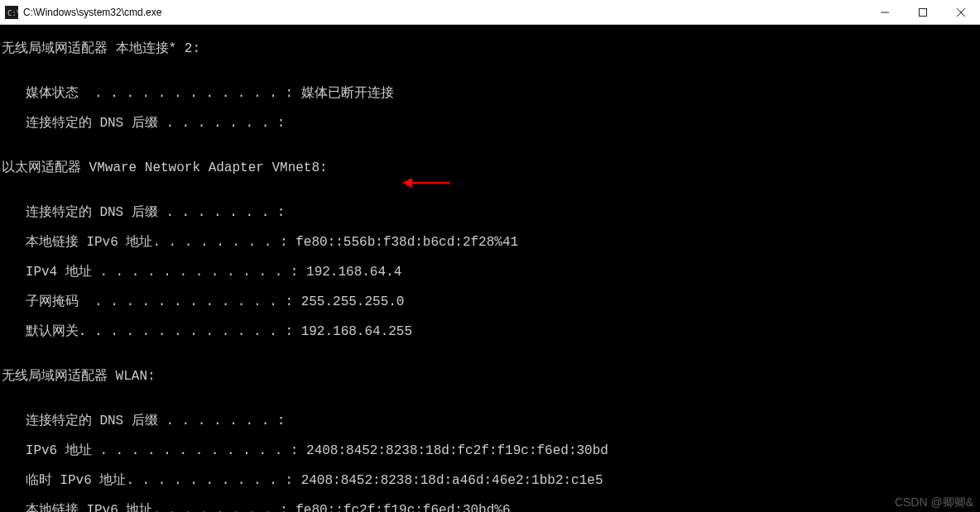  I want to click on annotation-arrow-icon, so click(427, 183).